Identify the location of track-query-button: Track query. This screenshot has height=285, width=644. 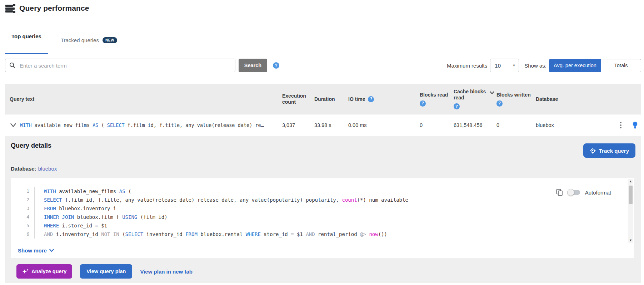
(609, 151).